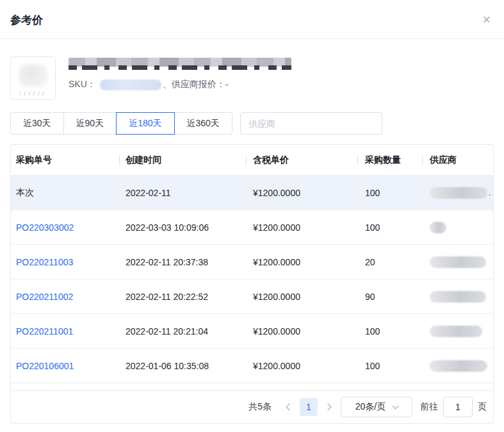  Describe the element at coordinates (183, 331) in the screenshot. I see `created-time: 2022-02-11 20:21:04` at that location.